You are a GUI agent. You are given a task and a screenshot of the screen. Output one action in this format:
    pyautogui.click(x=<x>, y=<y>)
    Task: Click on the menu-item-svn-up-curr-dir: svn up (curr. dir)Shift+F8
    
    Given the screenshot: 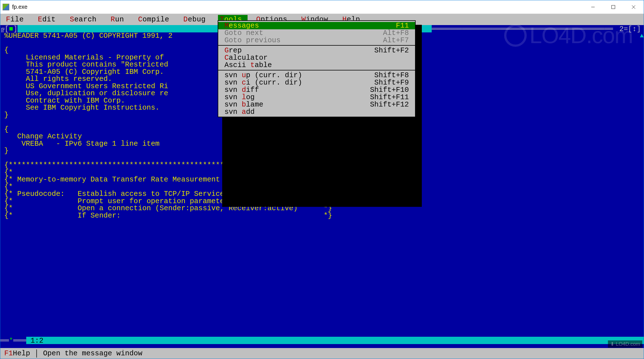 What is the action you would take?
    pyautogui.click(x=317, y=75)
    